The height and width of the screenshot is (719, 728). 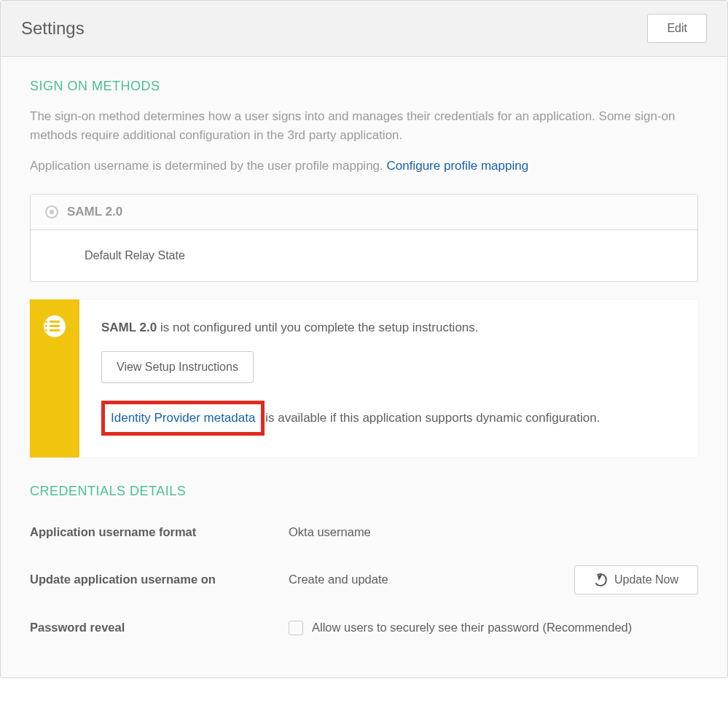 What do you see at coordinates (431, 418) in the screenshot?
I see `idp-metadata-tail: is available if this application support…` at bounding box center [431, 418].